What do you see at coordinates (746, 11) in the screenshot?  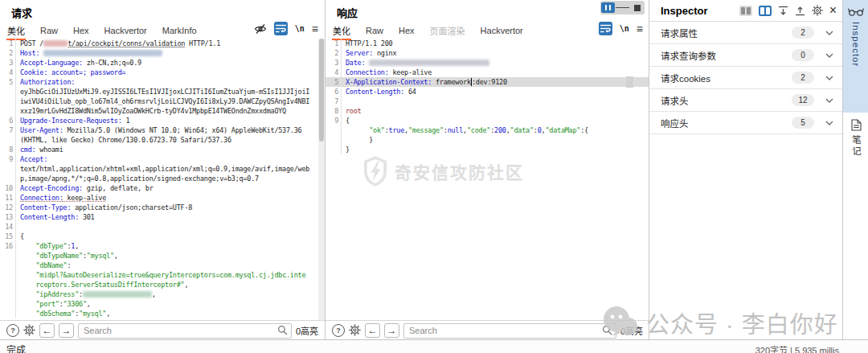 I see `split-view-icon` at bounding box center [746, 11].